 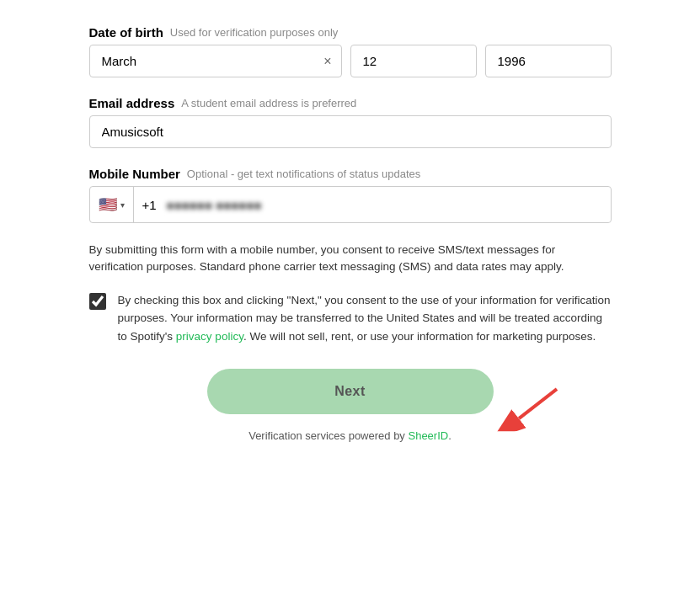 What do you see at coordinates (414, 61) in the screenshot?
I see `dob-day-input` at bounding box center [414, 61].